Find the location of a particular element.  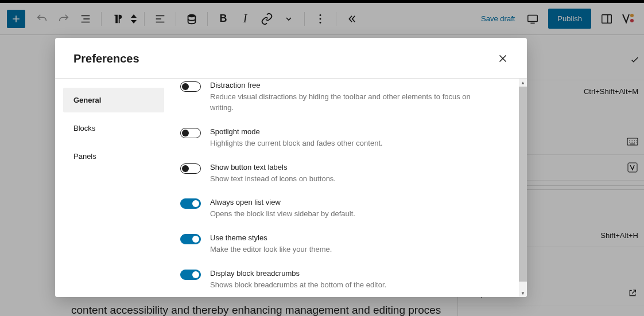

option-use-theme-styles: Use theme styles Make the editor look li… is located at coordinates (350, 244).